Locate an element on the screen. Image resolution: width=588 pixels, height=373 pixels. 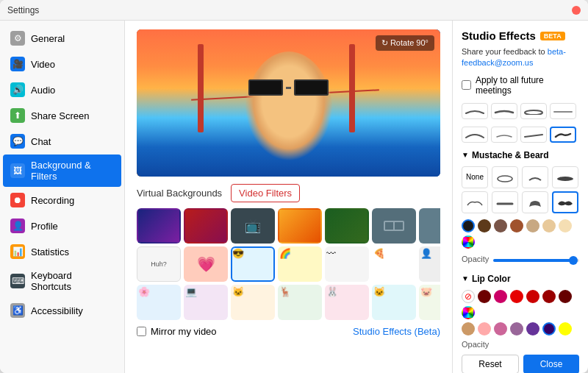
sidebar-item-audio: 🔊 Audio is located at coordinates (62, 90).